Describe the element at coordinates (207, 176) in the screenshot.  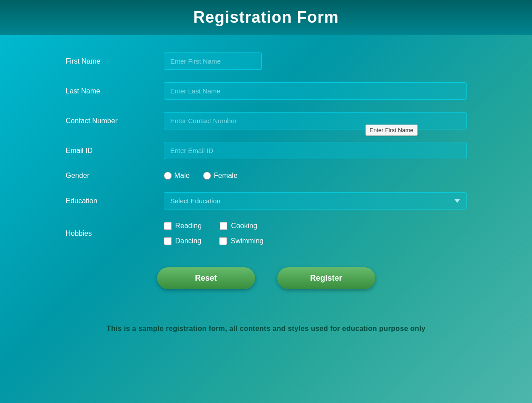
I see `gender-female-radio` at that location.